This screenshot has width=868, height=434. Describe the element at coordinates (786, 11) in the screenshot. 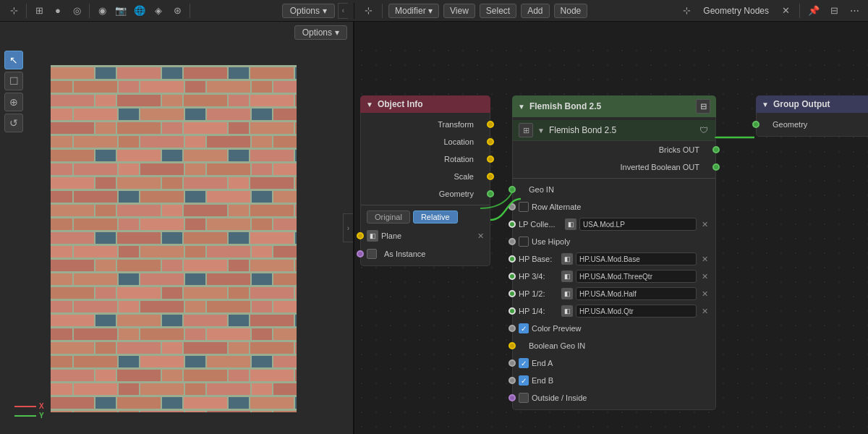

I see `close-editor-icon: ✕` at that location.